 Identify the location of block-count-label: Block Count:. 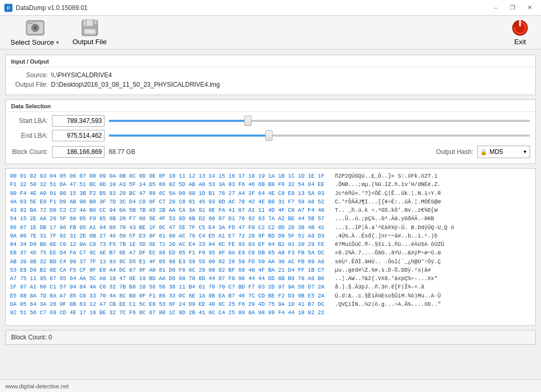
(29, 152).